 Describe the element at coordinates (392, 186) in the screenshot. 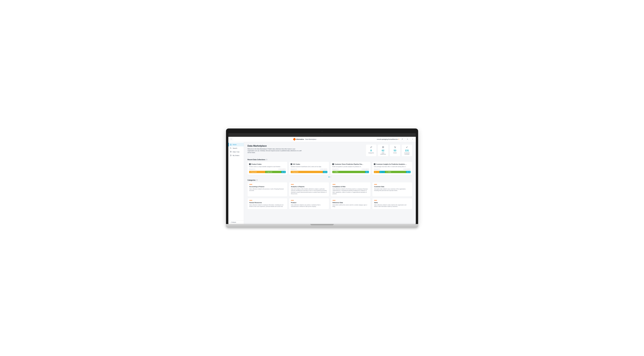

I see `category-title: Customer Data` at that location.